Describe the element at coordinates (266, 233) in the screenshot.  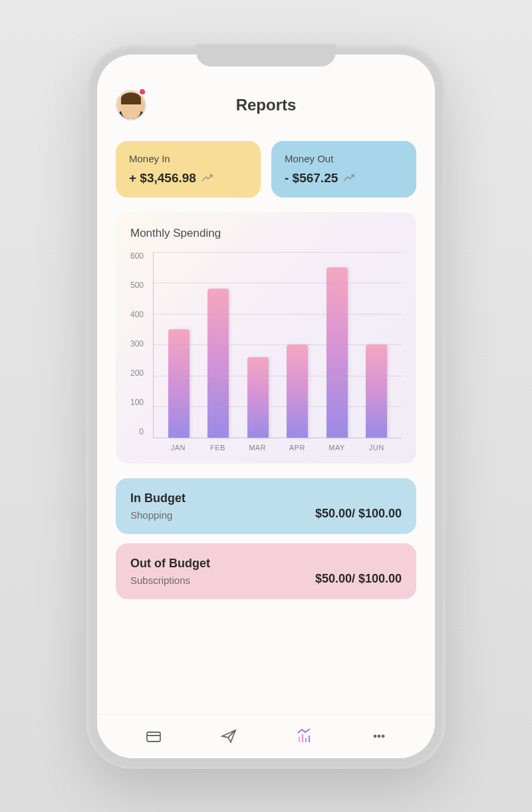
I see `chart-title: Monthly Spending` at that location.